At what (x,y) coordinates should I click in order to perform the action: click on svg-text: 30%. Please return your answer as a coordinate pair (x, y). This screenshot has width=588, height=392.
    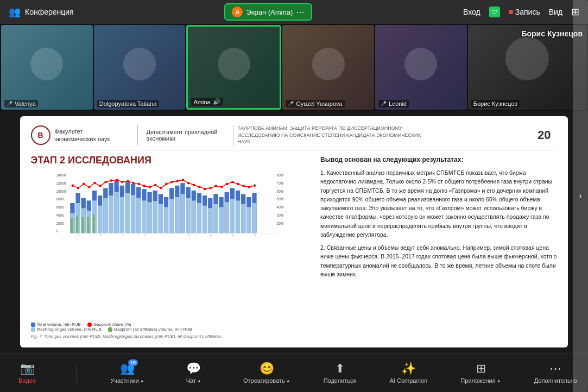
    Looking at the image, I should click on (280, 215).